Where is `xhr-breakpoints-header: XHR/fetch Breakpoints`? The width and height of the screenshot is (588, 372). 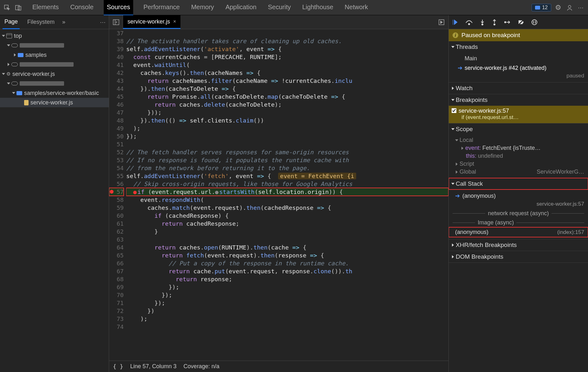 xhr-breakpoints-header: XHR/fetch Breakpoints is located at coordinates (518, 245).